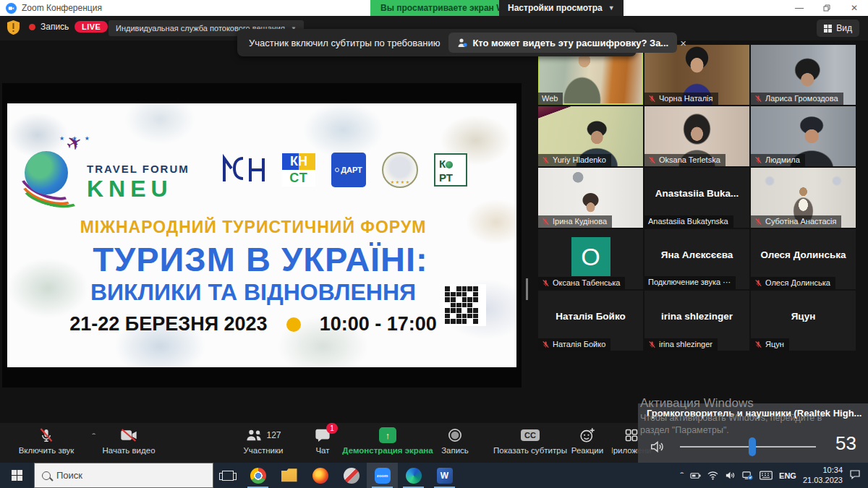 The width and height of the screenshot is (868, 488). I want to click on participant-name-label: Яцун, so click(770, 344).